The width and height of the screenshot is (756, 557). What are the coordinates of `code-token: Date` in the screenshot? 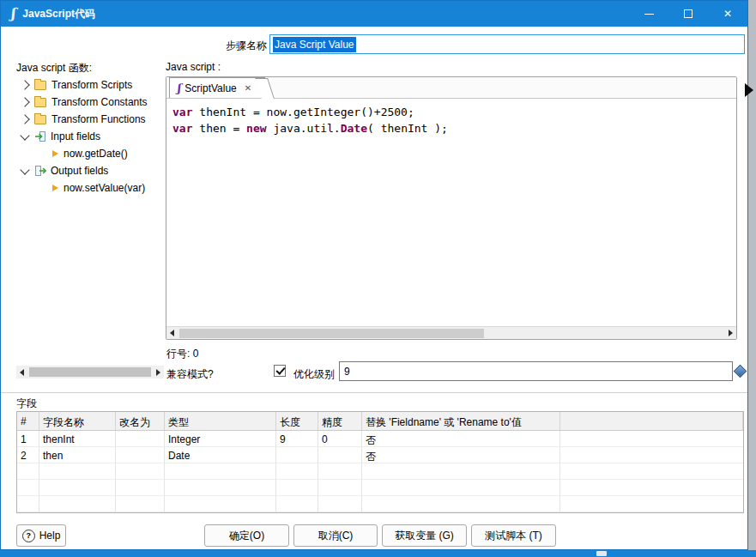 It's located at (354, 129).